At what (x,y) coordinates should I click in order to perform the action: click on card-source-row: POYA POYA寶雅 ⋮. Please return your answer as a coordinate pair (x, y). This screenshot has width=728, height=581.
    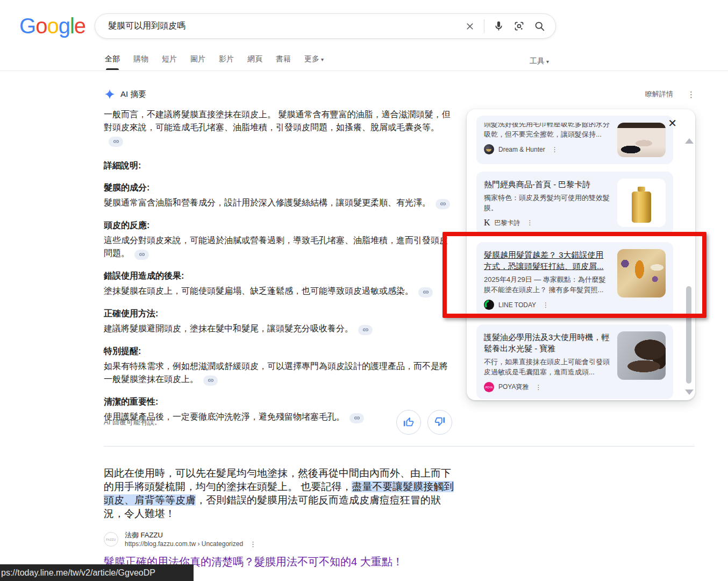
    Looking at the image, I should click on (547, 387).